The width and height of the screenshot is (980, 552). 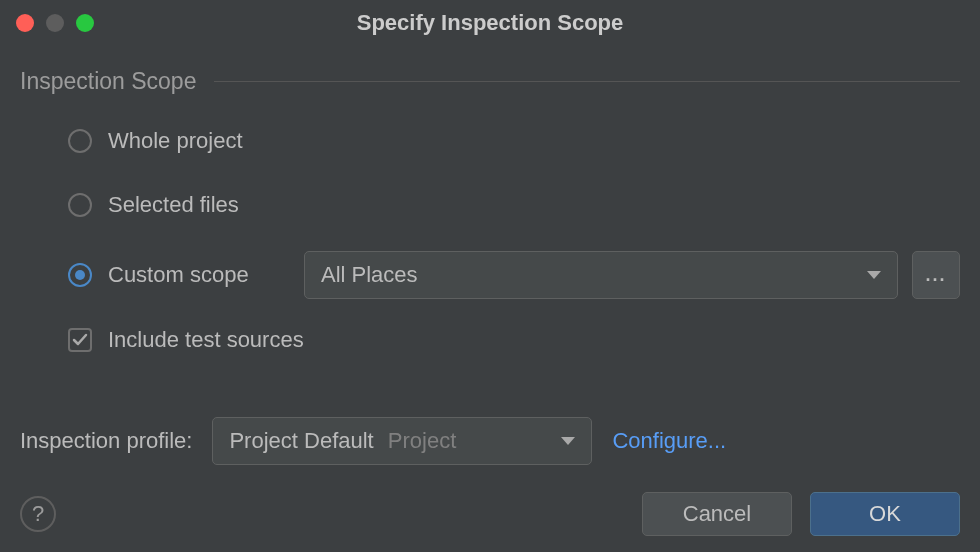 What do you see at coordinates (490, 82) in the screenshot?
I see `section-header: Inspection Scope` at bounding box center [490, 82].